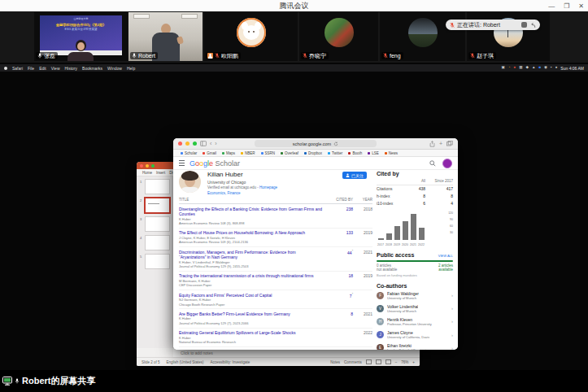 The width and height of the screenshot is (588, 392). I want to click on slideshow-icon, so click(389, 362).